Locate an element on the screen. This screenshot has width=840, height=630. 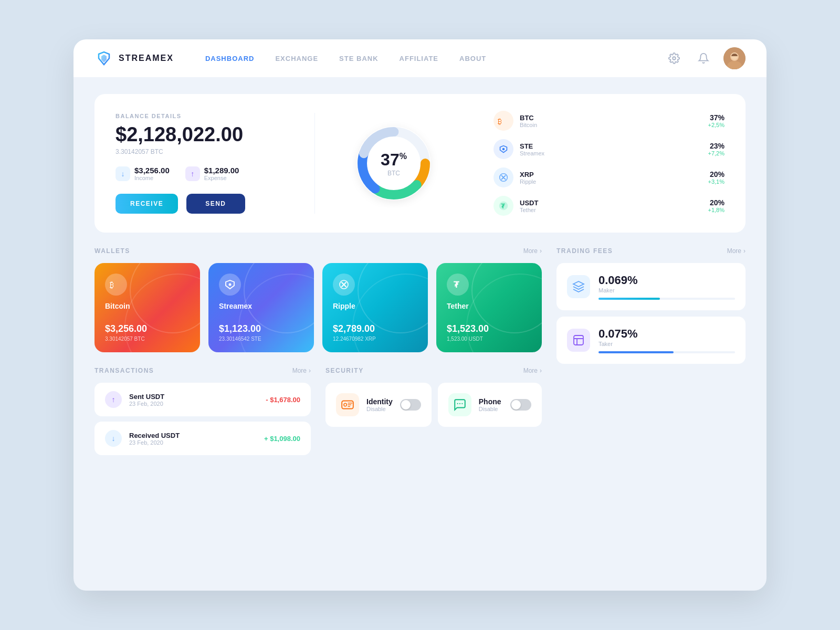
crypto-row-usdt: ₮ USDT Tether 20% +1,8% is located at coordinates (609, 206).